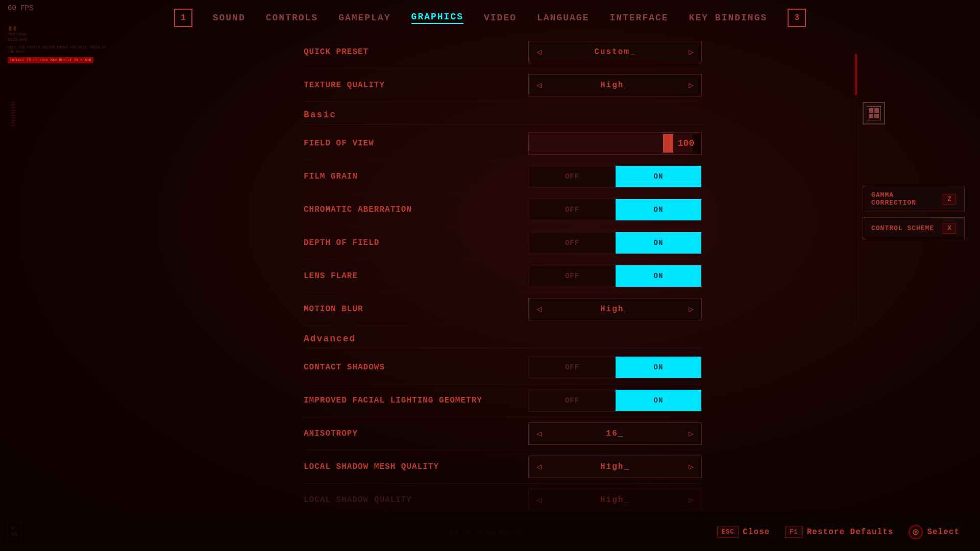 This screenshot has height=551, width=980. I want to click on chromatic-on: ON, so click(658, 210).